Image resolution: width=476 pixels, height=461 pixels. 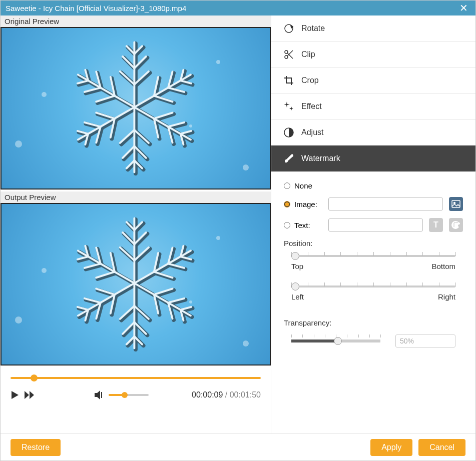 What do you see at coordinates (442, 448) in the screenshot?
I see `cancel-button: Cancel` at bounding box center [442, 448].